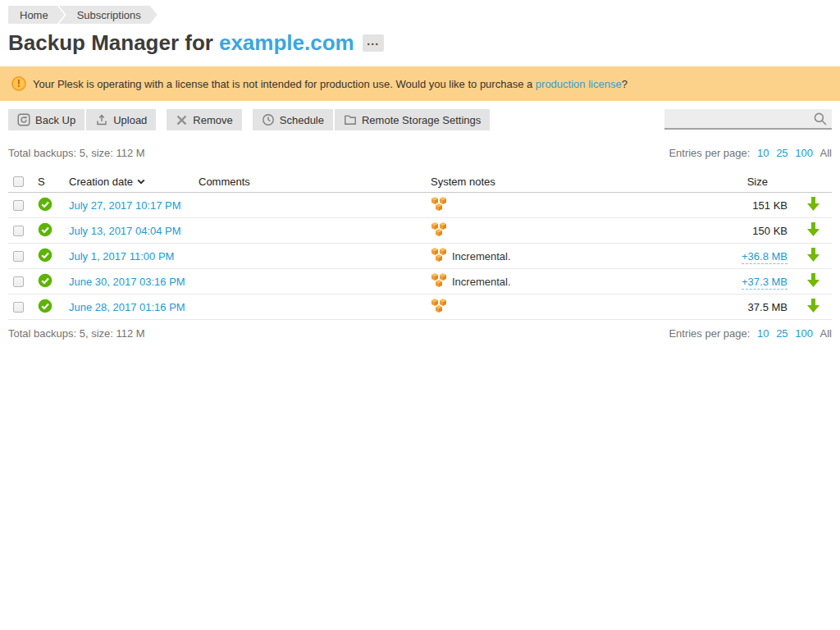 This screenshot has height=630, width=840. What do you see at coordinates (127, 282) in the screenshot?
I see `backup-date-link: June 30, 2017 03:16 PM` at bounding box center [127, 282].